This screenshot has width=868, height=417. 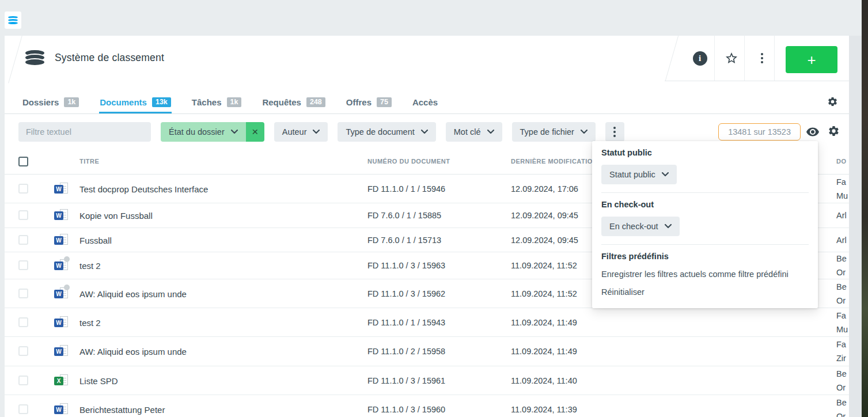 I want to click on more-actions-button, so click(x=762, y=58).